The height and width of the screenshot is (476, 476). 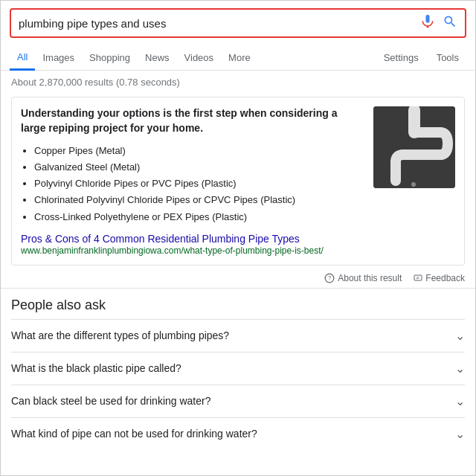 What do you see at coordinates (193, 184) in the screenshot?
I see `bullet-list: Copper Pipes (Metal) Galvanized Steel (M…` at bounding box center [193, 184].